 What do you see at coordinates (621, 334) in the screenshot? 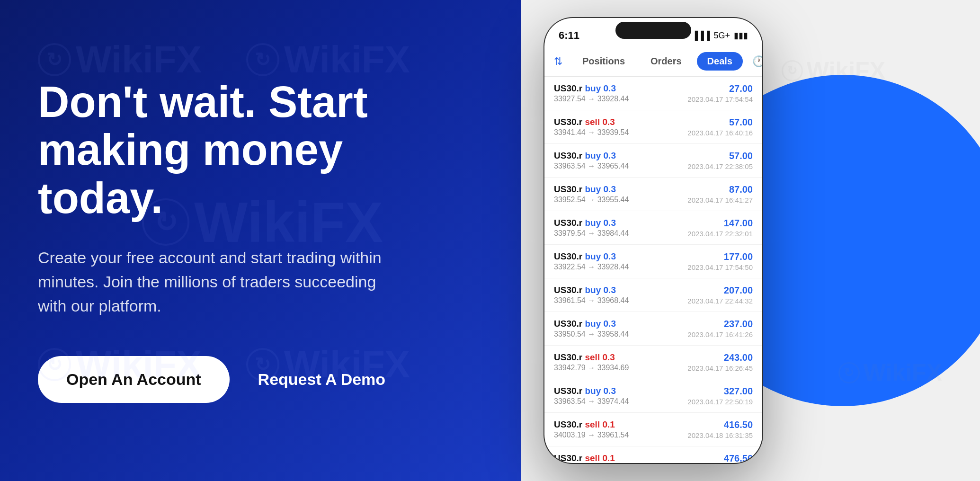
I see `trade-prices: 33950.54 → 33958.44` at bounding box center [621, 334].